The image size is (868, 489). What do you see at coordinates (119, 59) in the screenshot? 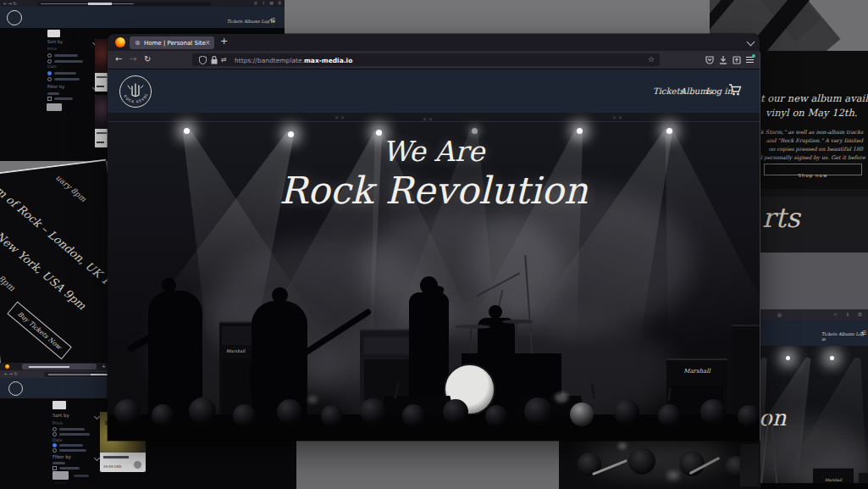
I see `back-button: ←` at bounding box center [119, 59].